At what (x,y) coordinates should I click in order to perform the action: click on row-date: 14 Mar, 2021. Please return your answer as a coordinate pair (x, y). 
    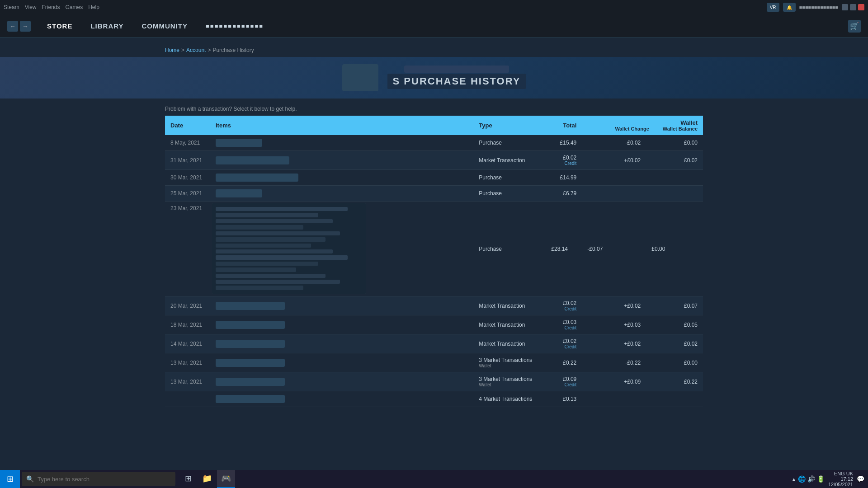
    Looking at the image, I should click on (188, 344).